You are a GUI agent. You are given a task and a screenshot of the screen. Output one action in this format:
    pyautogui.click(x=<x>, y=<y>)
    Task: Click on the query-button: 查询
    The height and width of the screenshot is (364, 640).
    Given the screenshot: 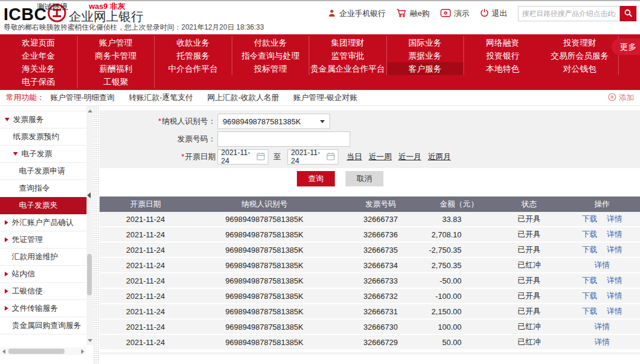 What is the action you would take?
    pyautogui.click(x=316, y=179)
    